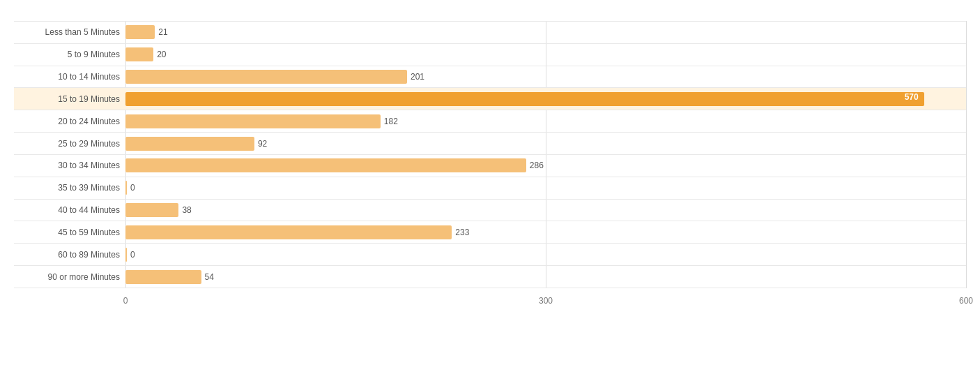 The image size is (980, 365). Describe the element at coordinates (163, 32) in the screenshot. I see `bar-value: 21` at that location.